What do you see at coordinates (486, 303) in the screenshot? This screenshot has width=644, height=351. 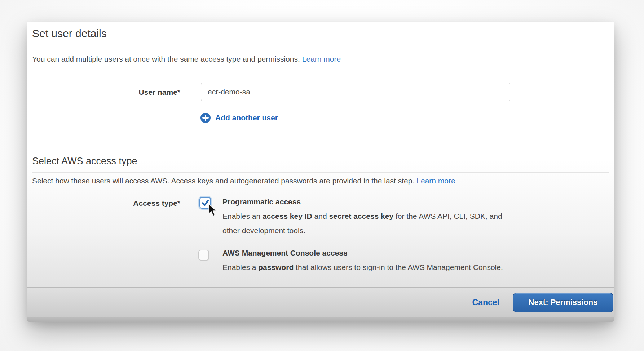 I see `cancel-button: Cancel` at bounding box center [486, 303].